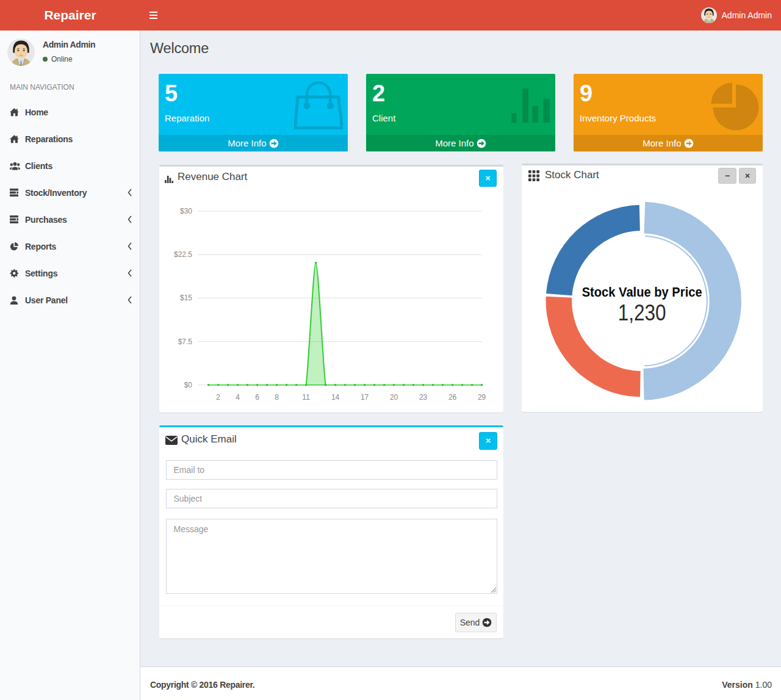 This screenshot has width=781, height=700. I want to click on svg-text: $7.5, so click(185, 342).